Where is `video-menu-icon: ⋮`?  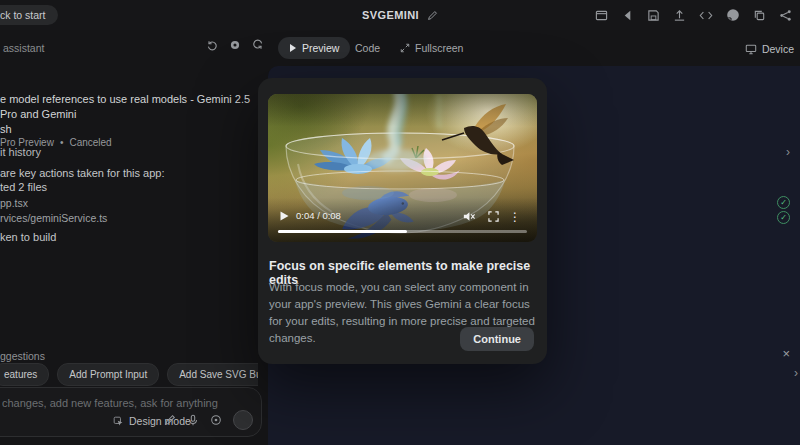 video-menu-icon: ⋮ is located at coordinates (515, 217).